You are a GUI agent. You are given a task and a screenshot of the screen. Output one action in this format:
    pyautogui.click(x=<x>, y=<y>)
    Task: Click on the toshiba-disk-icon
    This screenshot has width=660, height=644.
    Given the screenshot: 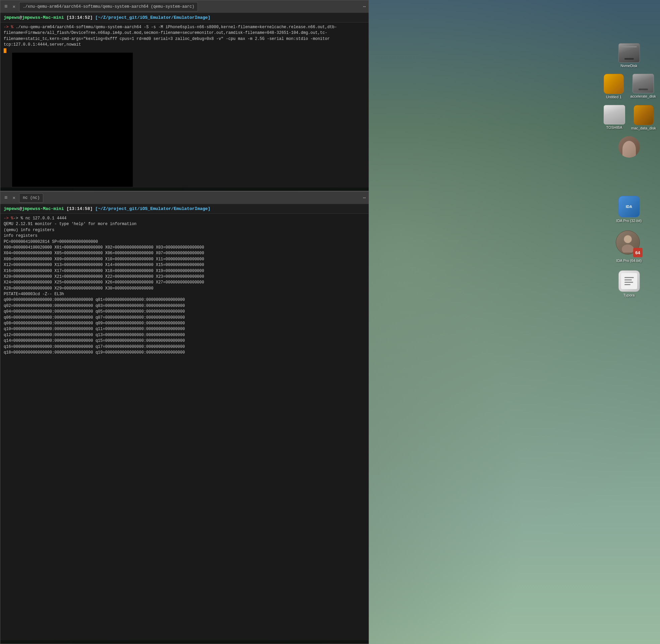 What is the action you would take?
    pyautogui.click(x=614, y=115)
    